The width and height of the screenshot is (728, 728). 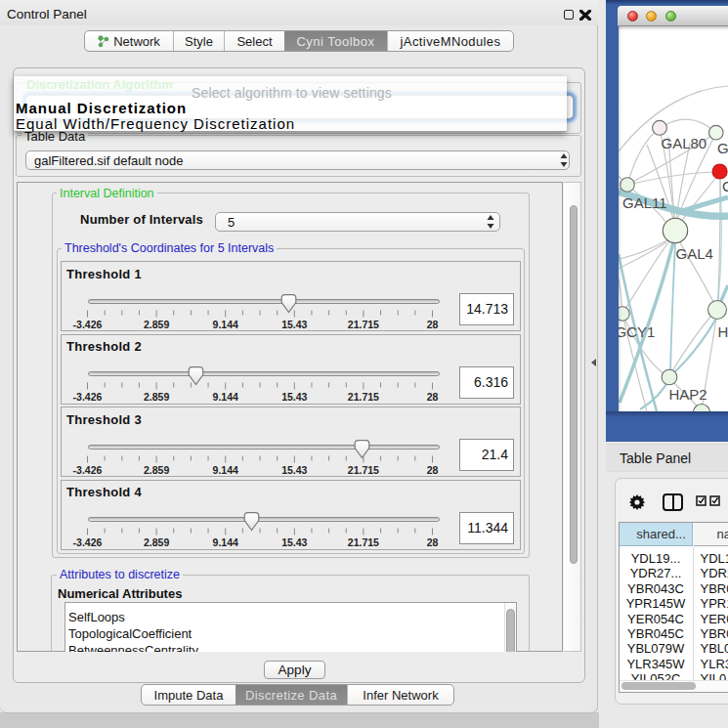 I want to click on svg-text: GAL80, so click(x=684, y=143).